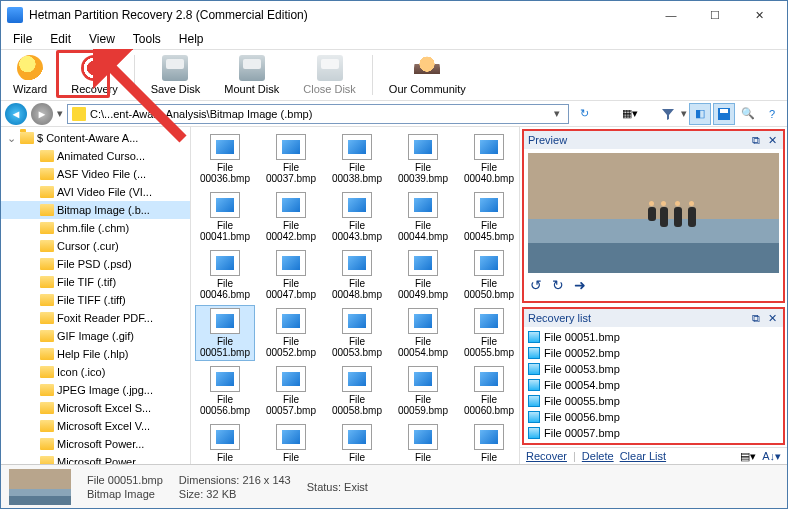 The height and width of the screenshot is (509, 788). Describe the element at coordinates (756, 140) in the screenshot. I see `preview-popout-button: ⧉` at that location.